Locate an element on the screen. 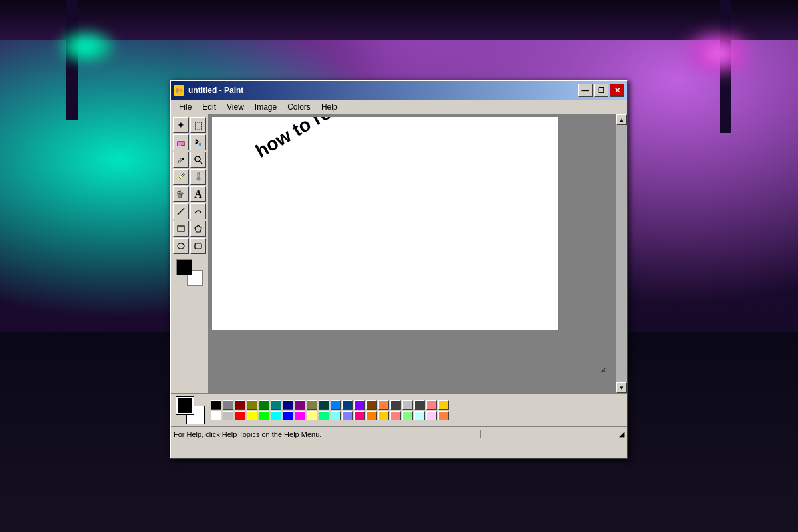  swatch-ltpink is located at coordinates (432, 416).